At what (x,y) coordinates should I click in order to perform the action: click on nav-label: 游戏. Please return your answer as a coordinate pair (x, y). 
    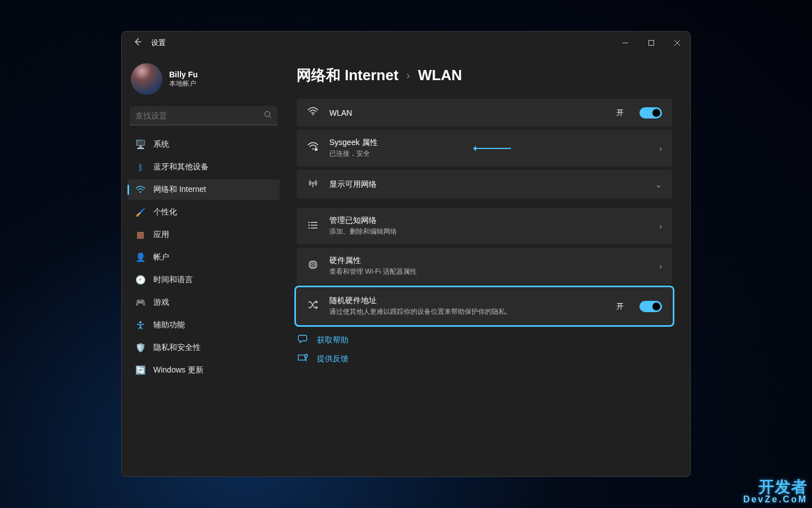
    Looking at the image, I should click on (161, 303).